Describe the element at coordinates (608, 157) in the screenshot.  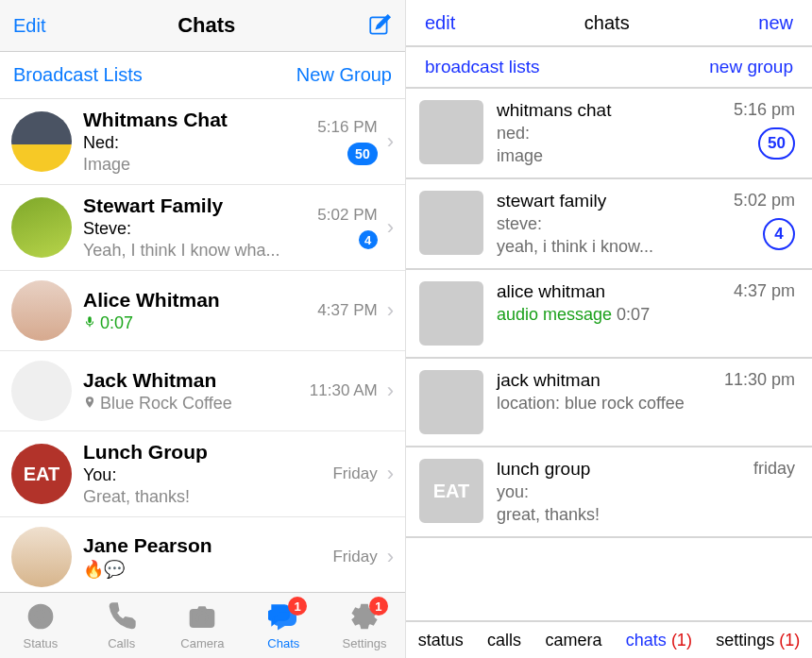
I see `chat-preview: image` at that location.